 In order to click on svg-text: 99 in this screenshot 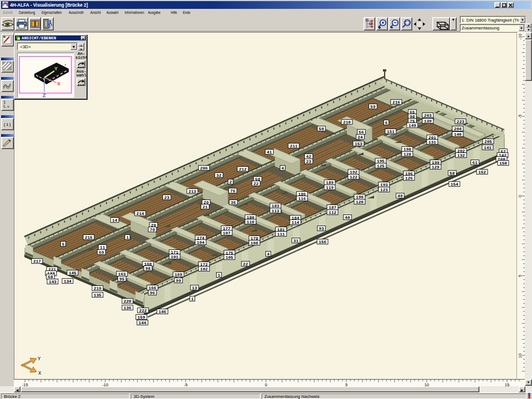, I will do `click(178, 281)`.